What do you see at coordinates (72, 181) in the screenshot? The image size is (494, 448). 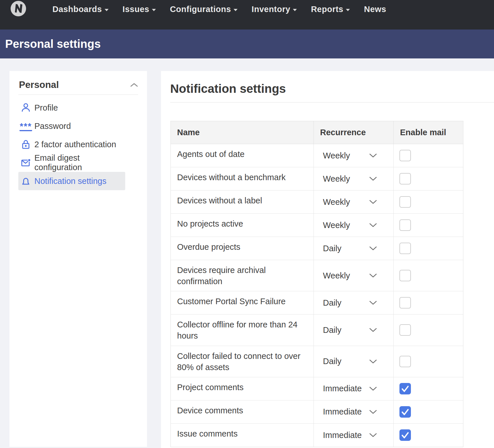 I see `sidebar-item-notification-settings: Notification settings` at bounding box center [72, 181].